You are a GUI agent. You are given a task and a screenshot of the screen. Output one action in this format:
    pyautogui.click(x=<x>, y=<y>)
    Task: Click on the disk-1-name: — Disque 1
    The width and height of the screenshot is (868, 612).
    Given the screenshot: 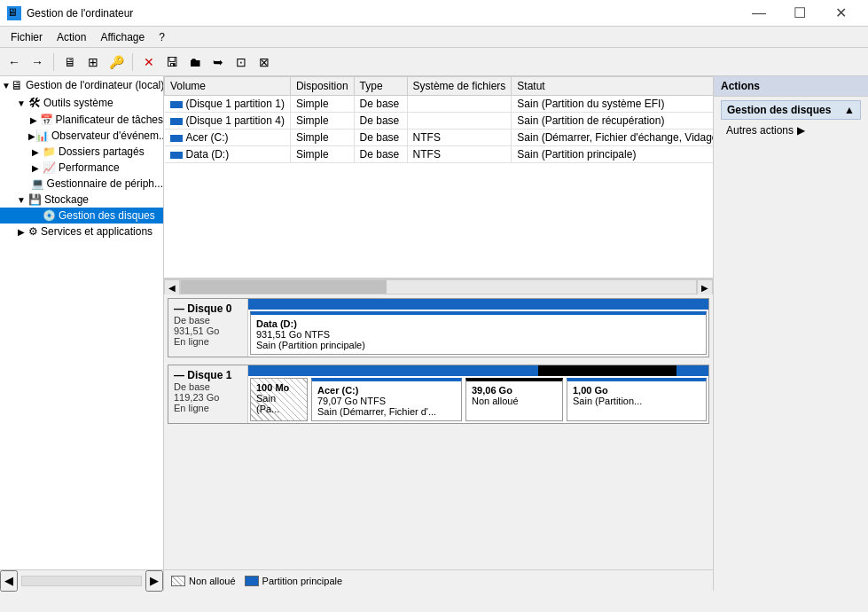 What is the action you would take?
    pyautogui.click(x=207, y=375)
    